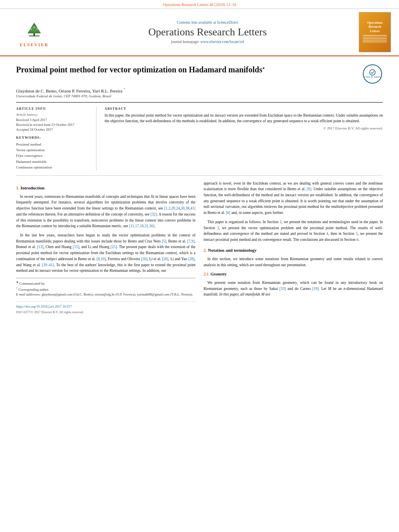 This screenshot has width=399, height=532. I want to click on journal-center: Contents lists available at ScienceDirec…, so click(208, 32).